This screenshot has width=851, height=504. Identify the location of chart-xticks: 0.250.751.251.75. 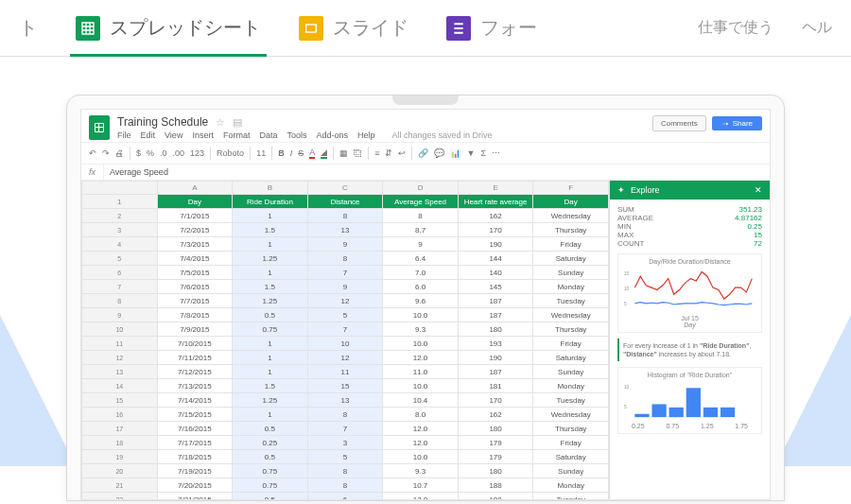
(690, 426).